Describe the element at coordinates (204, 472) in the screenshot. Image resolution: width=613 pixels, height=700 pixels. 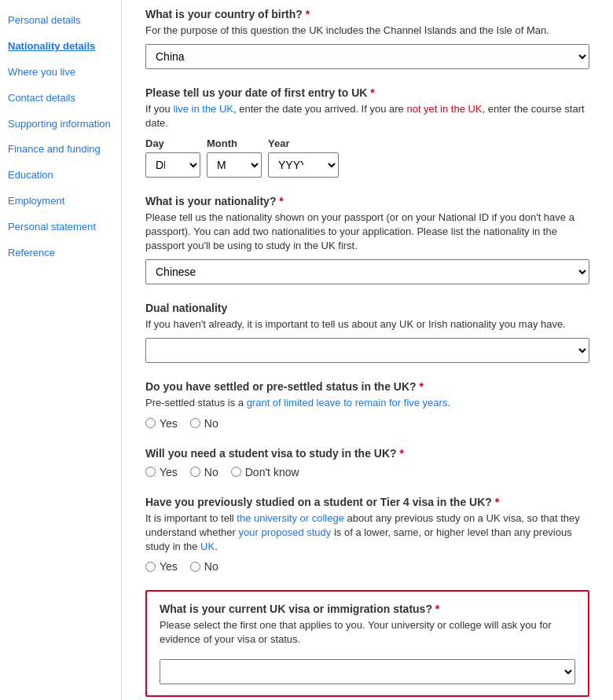
I see `student-visa-no: No` at that location.